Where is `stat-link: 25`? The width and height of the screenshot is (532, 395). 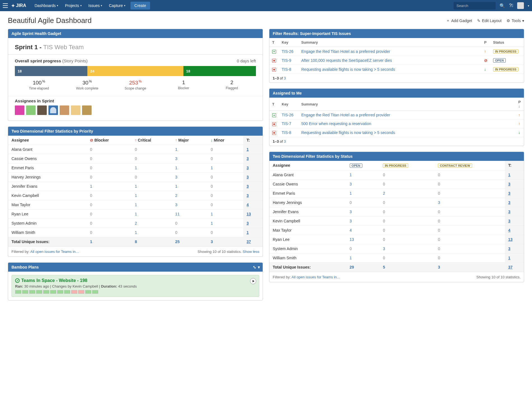
stat-link: 25 is located at coordinates (178, 242).